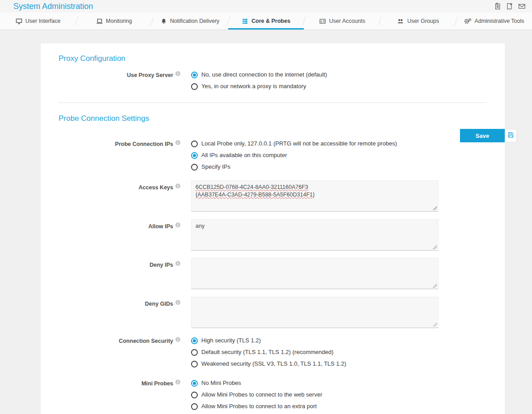  What do you see at coordinates (268, 341) in the screenshot?
I see `radio-option: High security (TLS 1.2)` at bounding box center [268, 341].